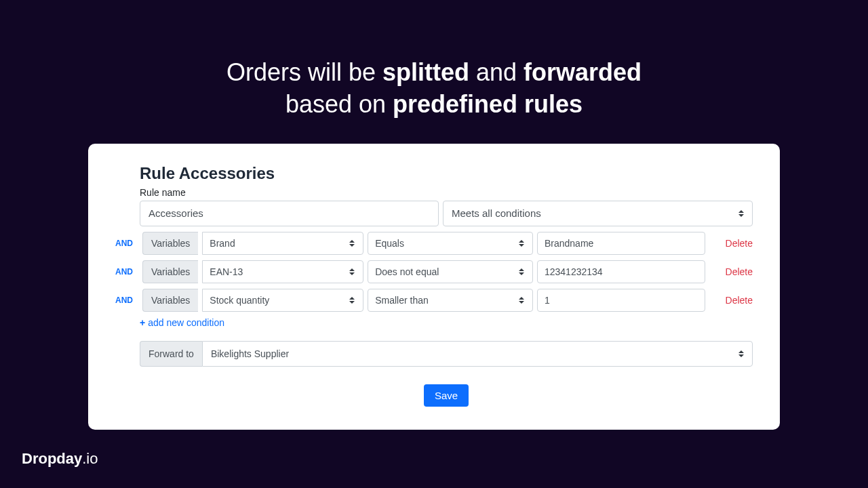 The image size is (868, 488). What do you see at coordinates (621, 272) in the screenshot?
I see `condition-value-input: 12341232134` at bounding box center [621, 272].